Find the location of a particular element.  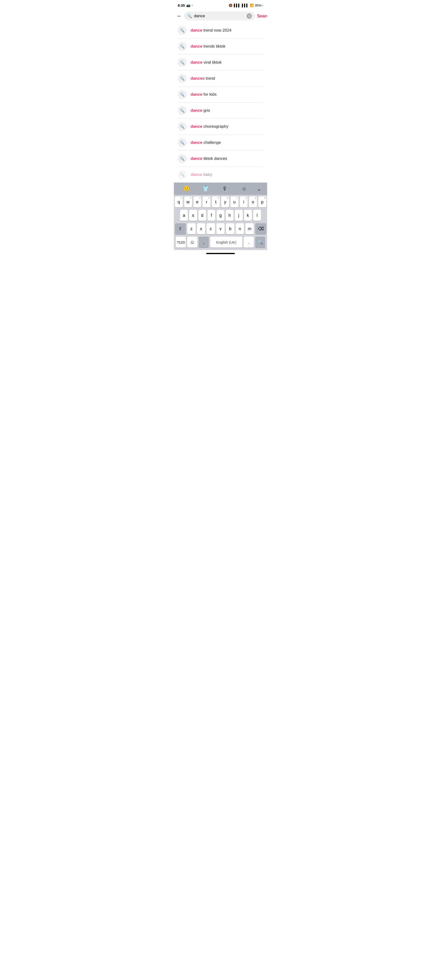

keyboard-tool-shirt: 👕 is located at coordinates (206, 189).